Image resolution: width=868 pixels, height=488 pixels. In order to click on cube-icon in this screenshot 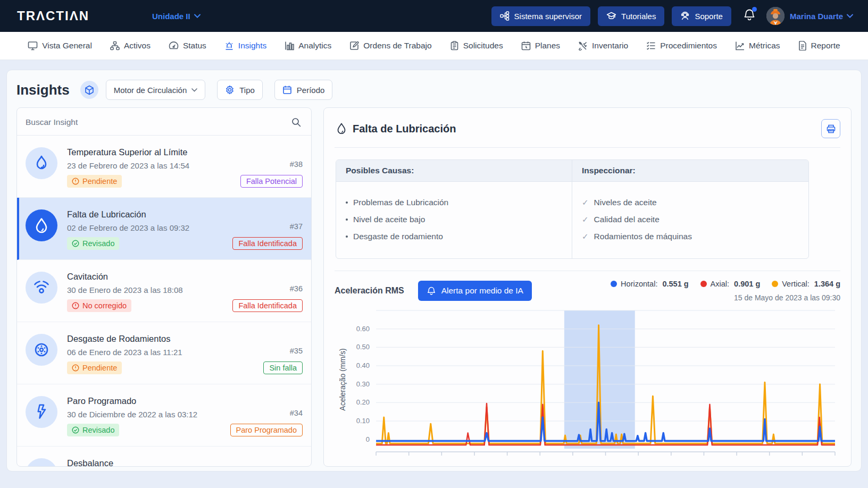, I will do `click(89, 90)`.